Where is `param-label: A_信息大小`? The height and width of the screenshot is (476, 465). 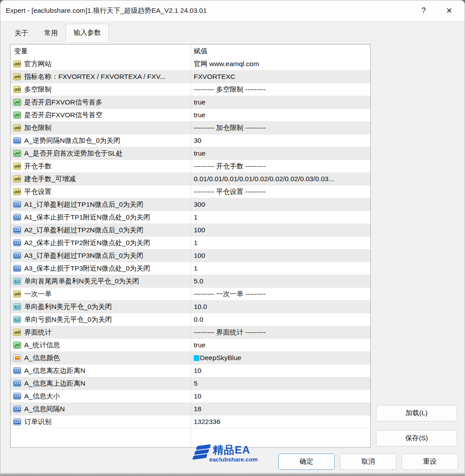 param-label: A_信息大小 is located at coordinates (42, 397).